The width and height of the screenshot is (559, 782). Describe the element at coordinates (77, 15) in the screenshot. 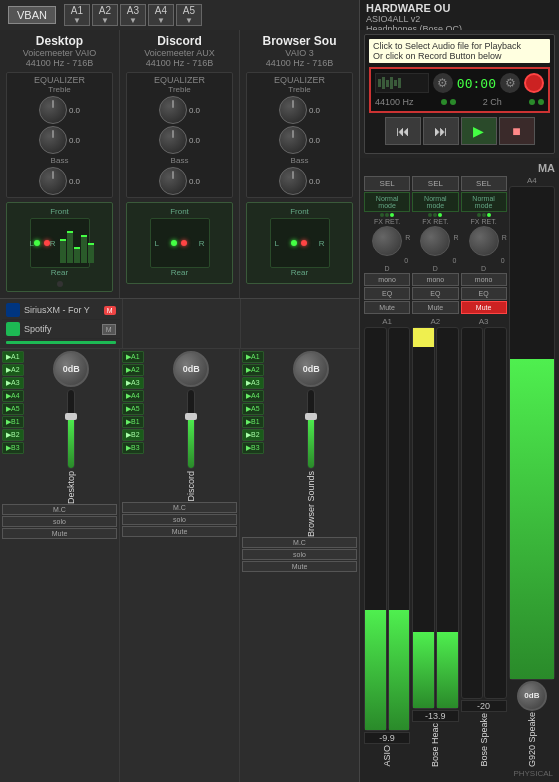

I see `bus-a1: A1 ▼` at that location.